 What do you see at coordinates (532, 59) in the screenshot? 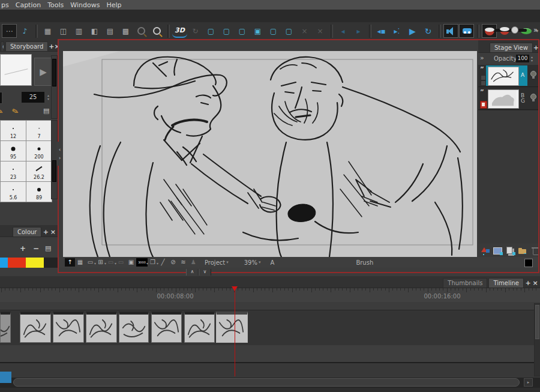
I see `opacity-spinner: ▴▾` at bounding box center [532, 59].